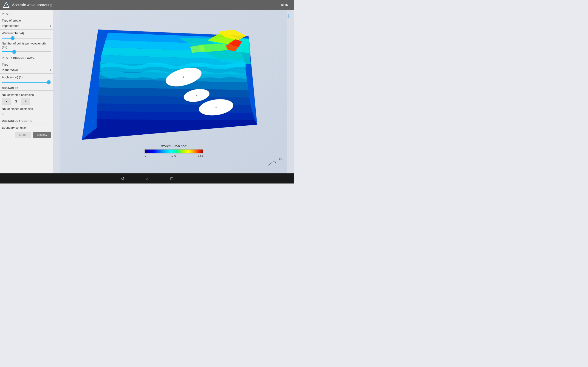  Describe the element at coordinates (6, 5) in the screenshot. I see `matlab-logo` at that location.